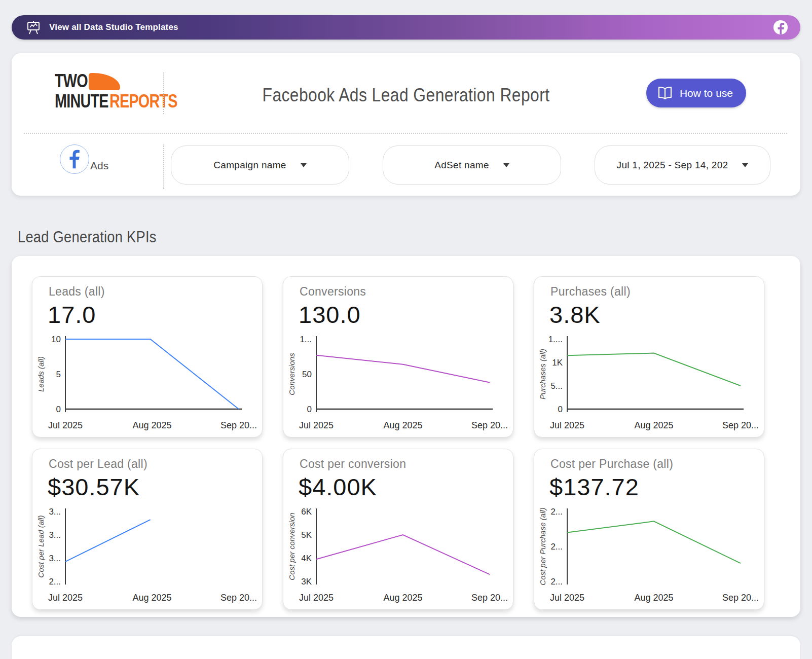 This screenshot has height=659, width=812. Describe the element at coordinates (406, 648) in the screenshot. I see `next-section-card` at that location.